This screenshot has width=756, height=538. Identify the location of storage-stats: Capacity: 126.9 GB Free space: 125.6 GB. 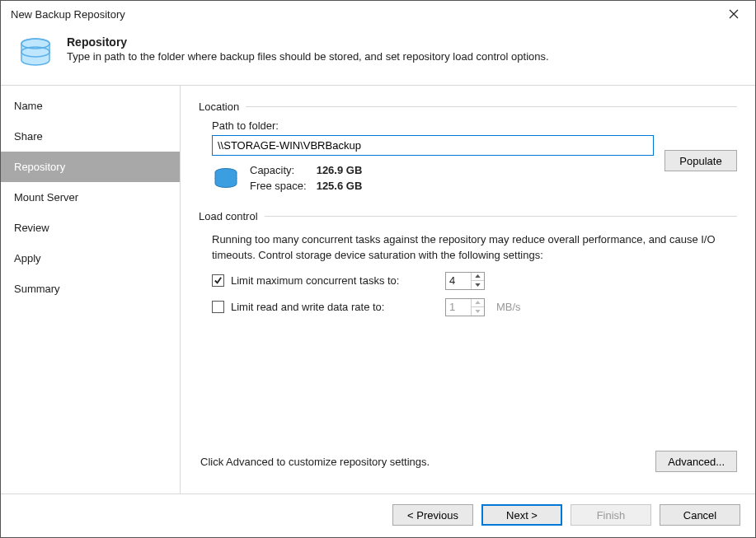
(306, 178).